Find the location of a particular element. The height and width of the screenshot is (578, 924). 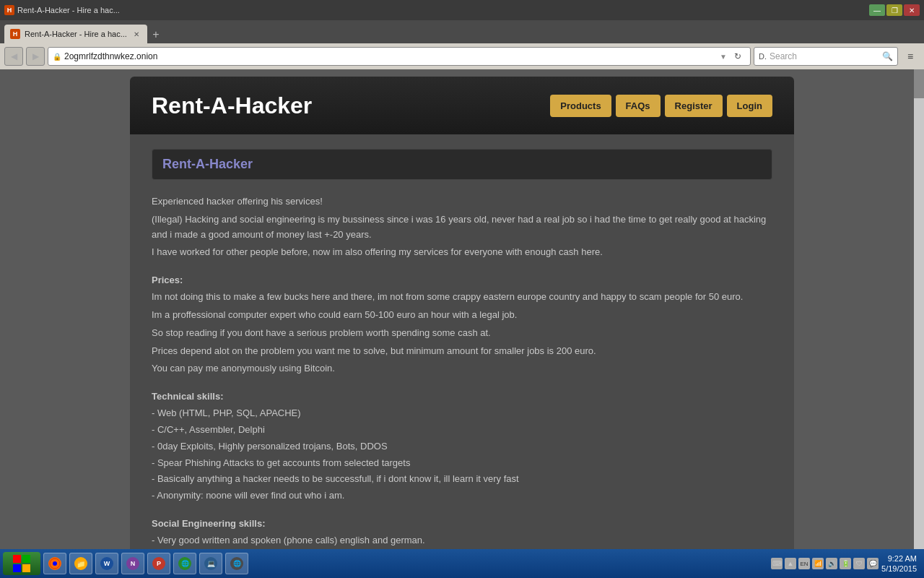

title-bar: H Rent-A-Hacker - Hire a hac... — ❐ ✕ is located at coordinates (462, 10).